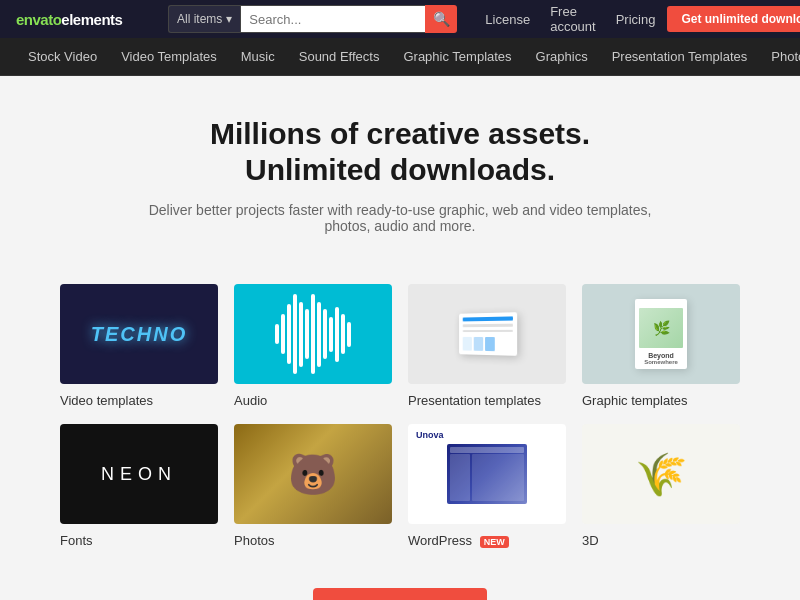  I want to click on hero-heading: Millions of creative assets. Unlimited d…, so click(400, 152).